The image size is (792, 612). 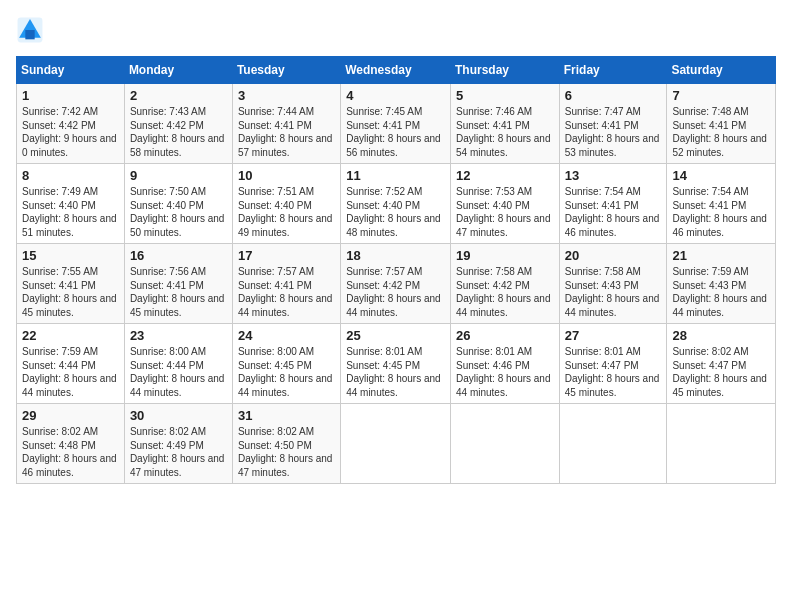 What do you see at coordinates (721, 176) in the screenshot?
I see `day-number: 14` at bounding box center [721, 176].